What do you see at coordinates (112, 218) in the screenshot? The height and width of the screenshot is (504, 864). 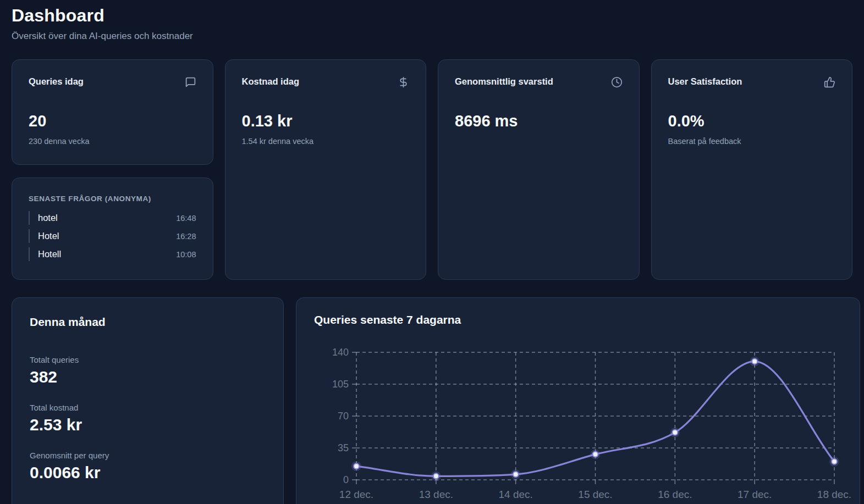 I see `query-list-item: hotel 16:48` at bounding box center [112, 218].